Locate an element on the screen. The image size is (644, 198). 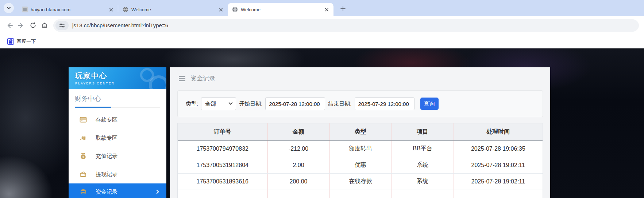
panel-header: 资金记录 is located at coordinates (360, 78).